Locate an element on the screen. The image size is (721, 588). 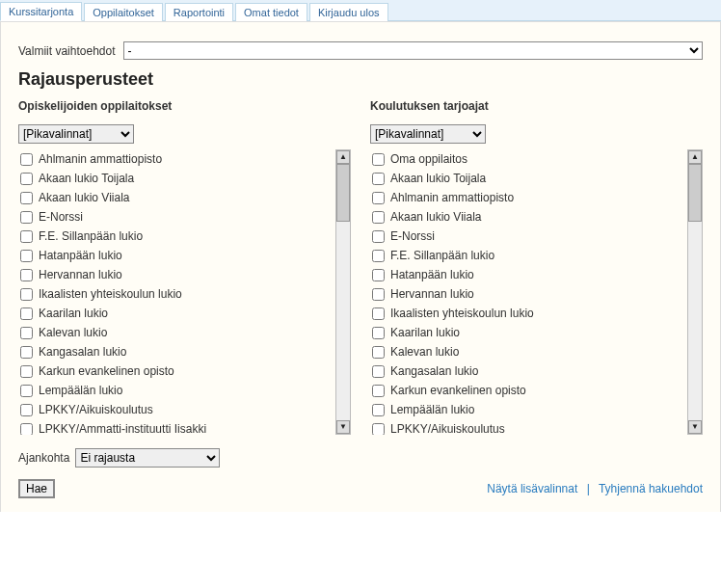
tab-kurssitarjonta: Kurssitarjonta is located at coordinates (40, 12).